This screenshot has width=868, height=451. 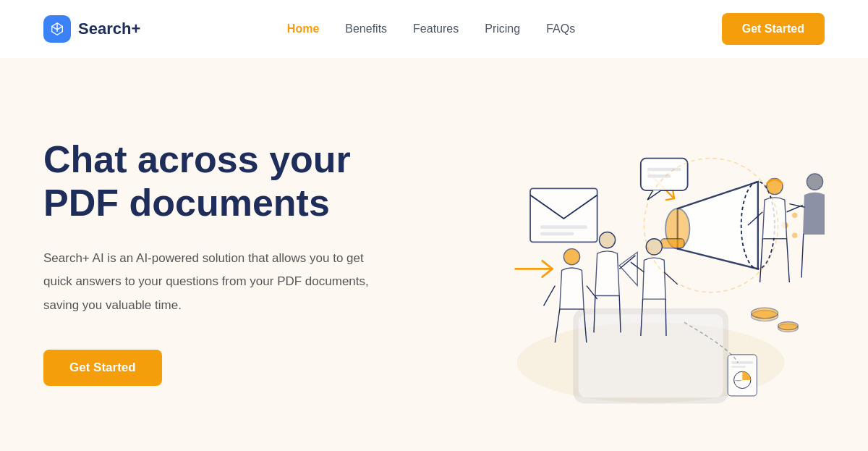 What do you see at coordinates (502, 29) in the screenshot?
I see `nav-pricing: Pricing` at bounding box center [502, 29].